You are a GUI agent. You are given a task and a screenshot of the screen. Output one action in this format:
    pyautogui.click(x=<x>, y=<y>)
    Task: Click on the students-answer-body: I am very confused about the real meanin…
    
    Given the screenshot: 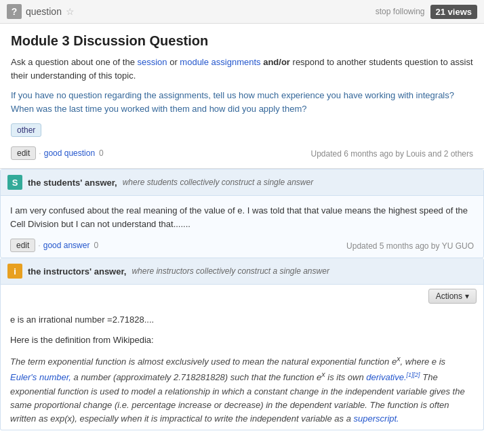 What is the action you would take?
    pyautogui.click(x=242, y=216)
    